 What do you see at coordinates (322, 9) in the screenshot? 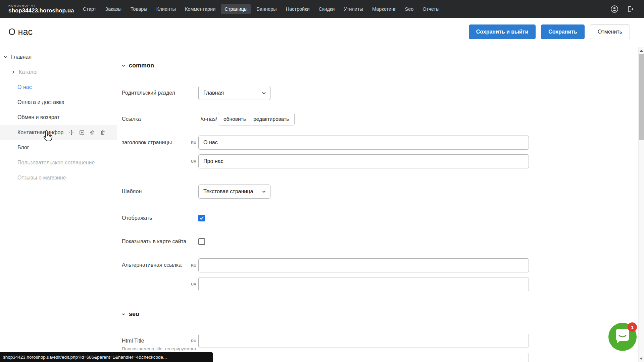
I see `topbar: HOROSHOP V4 shop34423.horoshop.ua Старт …` at bounding box center [322, 9].